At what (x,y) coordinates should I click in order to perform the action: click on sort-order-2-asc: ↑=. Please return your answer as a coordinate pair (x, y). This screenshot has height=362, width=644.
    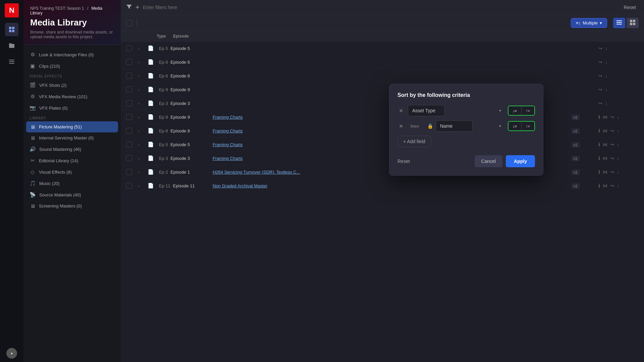
    Looking at the image, I should click on (528, 126).